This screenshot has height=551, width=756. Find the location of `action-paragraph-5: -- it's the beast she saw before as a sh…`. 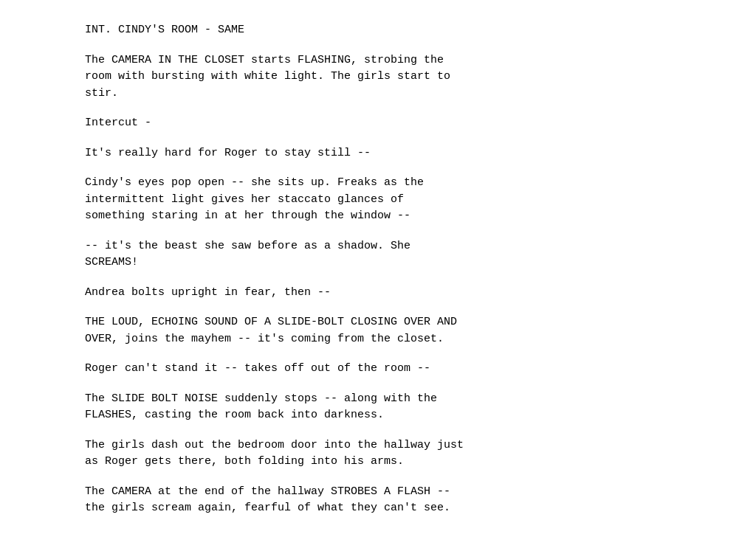

action-paragraph-5: -- it's the beast she saw before as a sh… is located at coordinates (378, 255).